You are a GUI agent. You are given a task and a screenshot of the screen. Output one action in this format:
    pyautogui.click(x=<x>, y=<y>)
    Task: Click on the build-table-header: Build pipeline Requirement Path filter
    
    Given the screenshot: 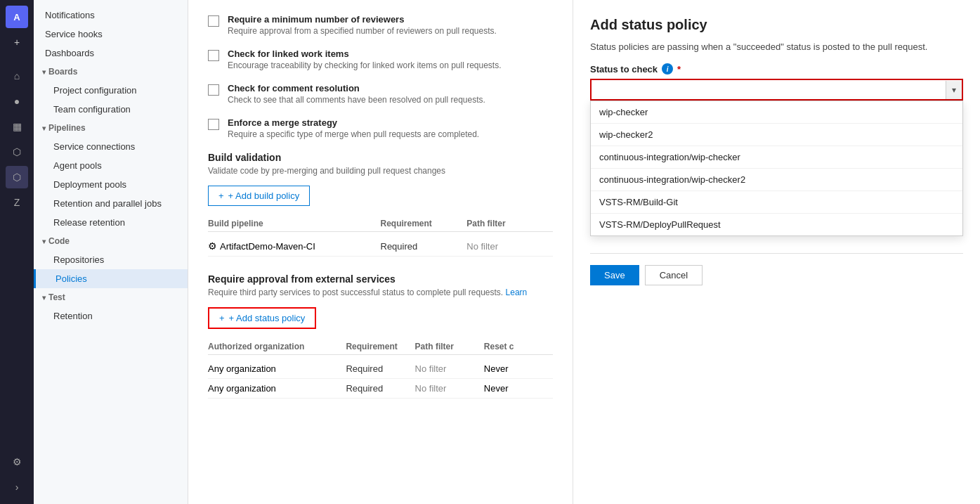 What is the action you would take?
    pyautogui.click(x=381, y=224)
    